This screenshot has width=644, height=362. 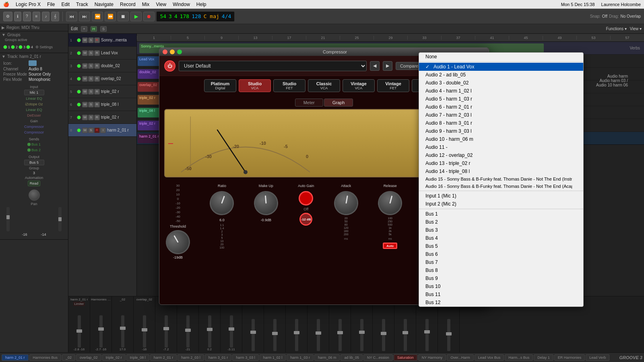 I want to click on ratio-knob, so click(x=222, y=204).